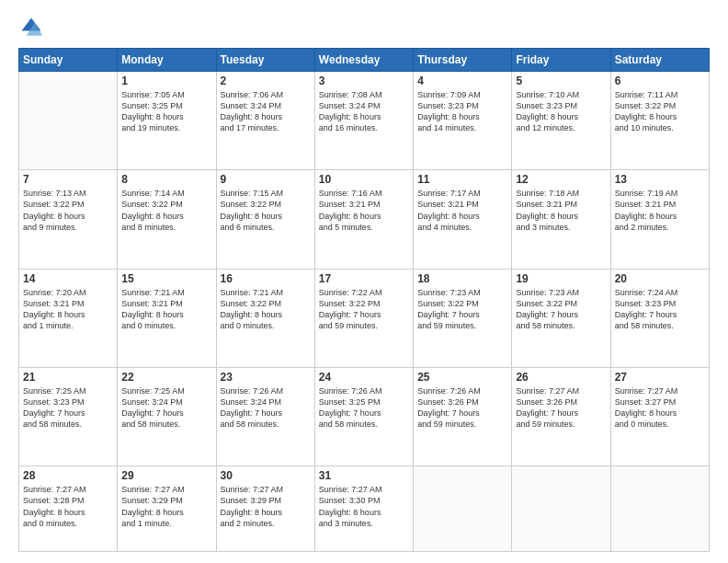 The image size is (728, 563). Describe the element at coordinates (364, 210) in the screenshot. I see `cell-content: Sunrise: 7:16 AMSunset: 3:21 PMDaylight:…` at that location.